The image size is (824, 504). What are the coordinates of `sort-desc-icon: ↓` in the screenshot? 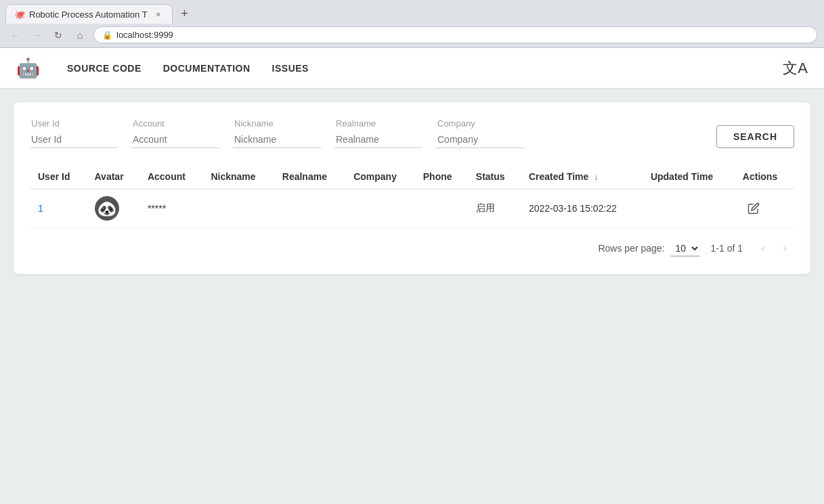 It's located at (596, 177).